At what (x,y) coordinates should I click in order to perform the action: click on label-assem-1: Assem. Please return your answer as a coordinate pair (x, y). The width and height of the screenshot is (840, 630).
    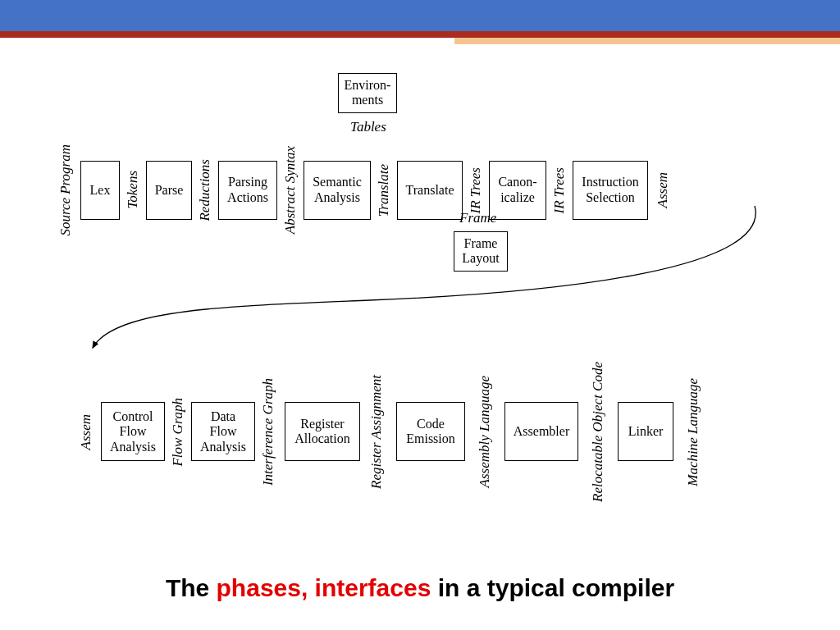
    Looking at the image, I should click on (663, 190).